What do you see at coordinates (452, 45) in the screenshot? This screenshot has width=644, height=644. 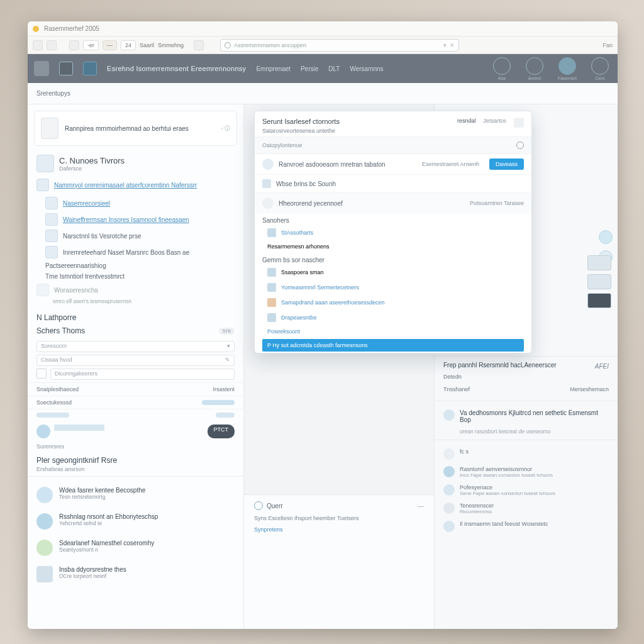 I see `clear-icon: ✕` at bounding box center [452, 45].